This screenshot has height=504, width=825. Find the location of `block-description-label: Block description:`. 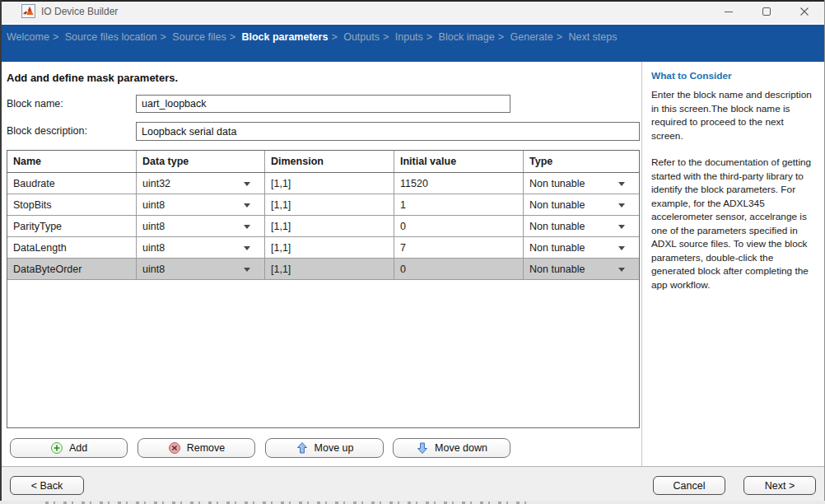

block-description-label: Block description: is located at coordinates (47, 131).